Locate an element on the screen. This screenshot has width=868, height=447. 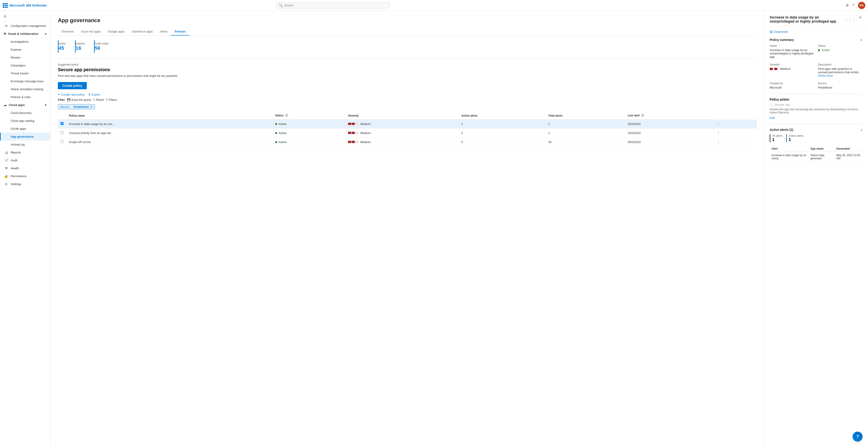
sidebar-item-reports: 📊 Reports is located at coordinates (25, 152).